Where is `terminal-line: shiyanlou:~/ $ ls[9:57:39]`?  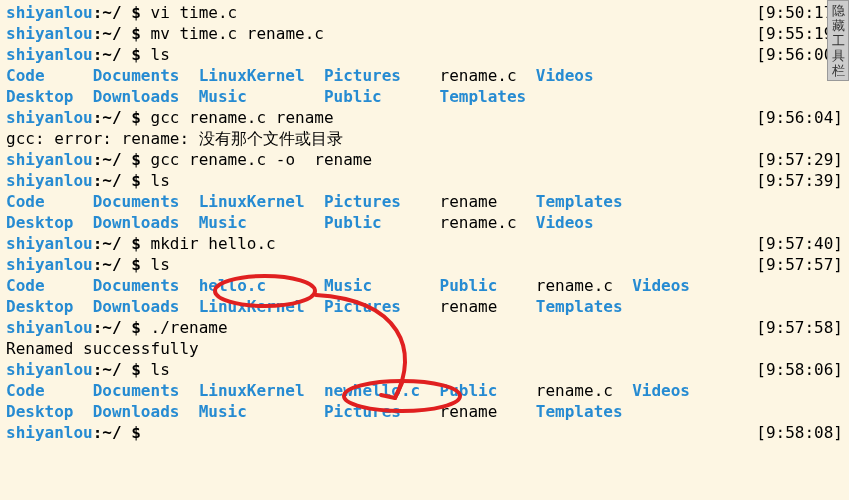 terminal-line: shiyanlou:~/ $ ls[9:57:39] is located at coordinates (424, 180).